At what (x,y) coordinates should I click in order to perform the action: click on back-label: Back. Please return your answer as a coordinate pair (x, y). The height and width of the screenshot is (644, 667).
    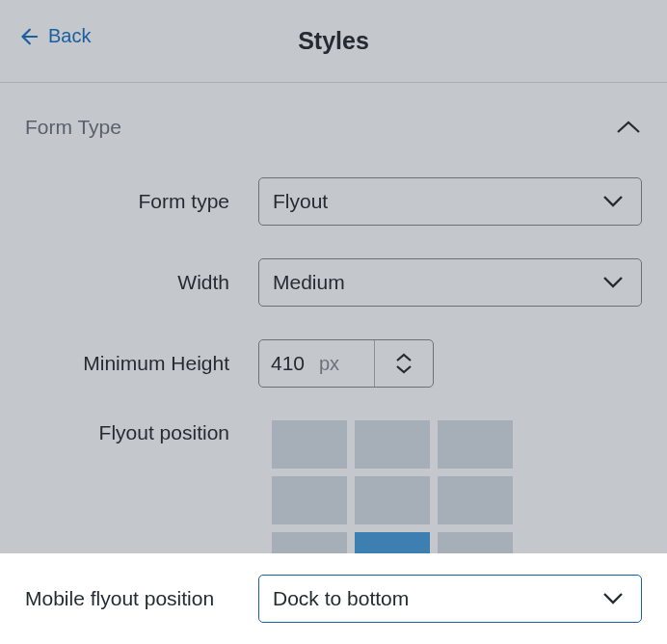
    Looking at the image, I should click on (69, 37).